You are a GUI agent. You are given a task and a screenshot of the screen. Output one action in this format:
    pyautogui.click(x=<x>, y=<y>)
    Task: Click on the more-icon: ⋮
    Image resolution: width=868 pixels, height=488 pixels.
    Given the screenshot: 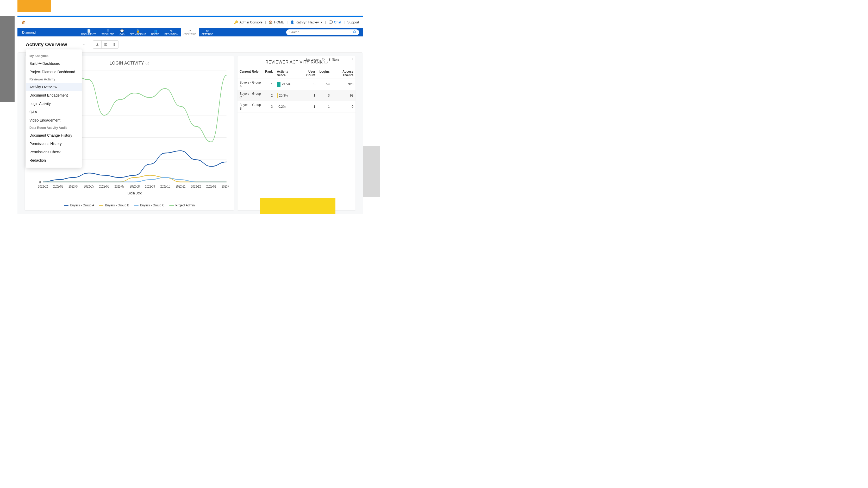 What is the action you would take?
    pyautogui.click(x=352, y=59)
    